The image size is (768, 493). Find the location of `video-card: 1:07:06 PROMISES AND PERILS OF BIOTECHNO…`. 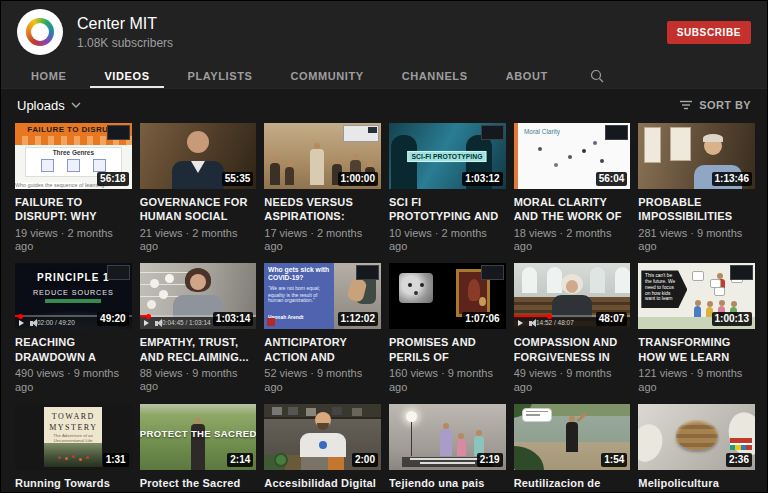

video-card: 1:07:06 PROMISES AND PERILS OF BIOTECHNO… is located at coordinates (448, 328).